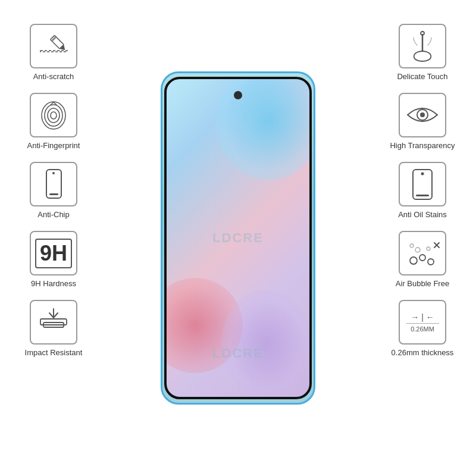  What do you see at coordinates (422, 259) in the screenshot?
I see `feature-air-bubble-free: Air Bubble Free` at bounding box center [422, 259].